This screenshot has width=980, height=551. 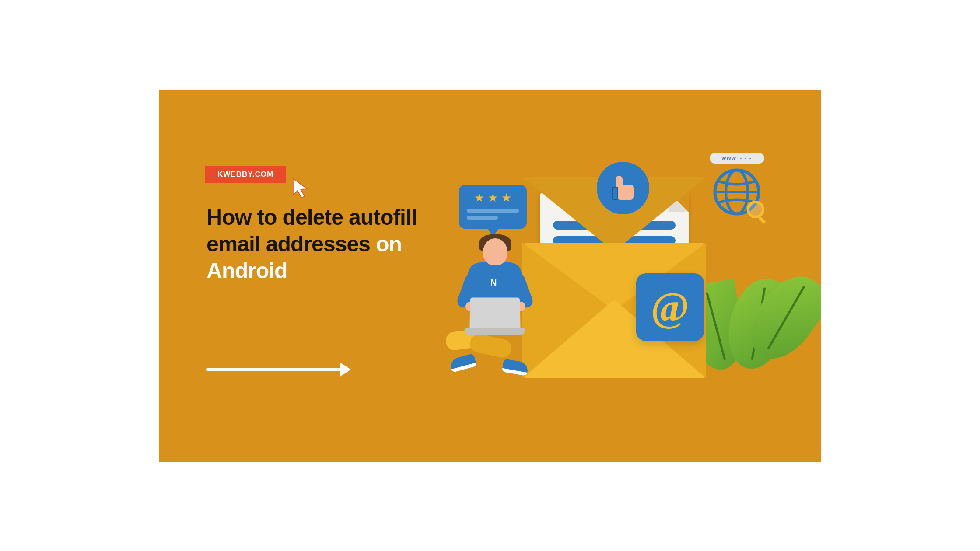 What do you see at coordinates (495, 252) in the screenshot?
I see `head` at bounding box center [495, 252].